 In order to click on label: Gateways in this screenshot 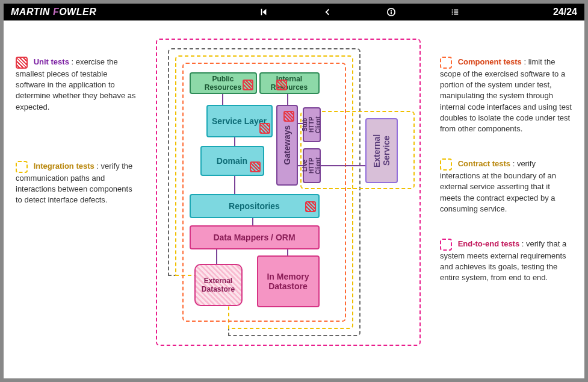, I will do `click(287, 145)`.